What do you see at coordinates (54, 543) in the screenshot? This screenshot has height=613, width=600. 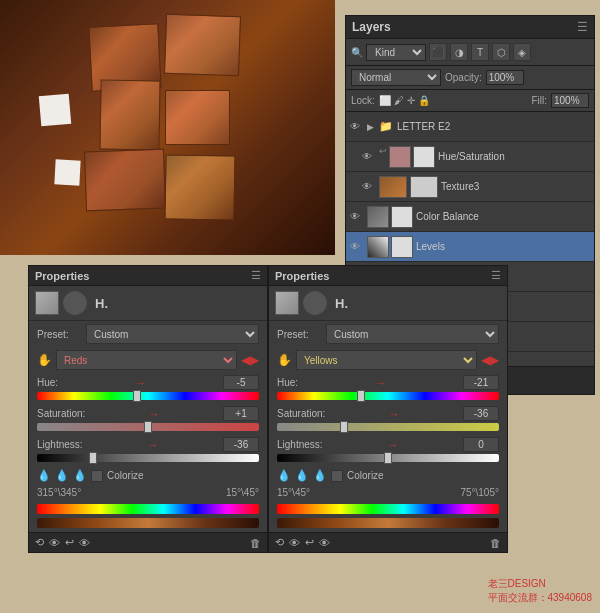 I see `props-foot-icon2-left: 👁` at bounding box center [54, 543].